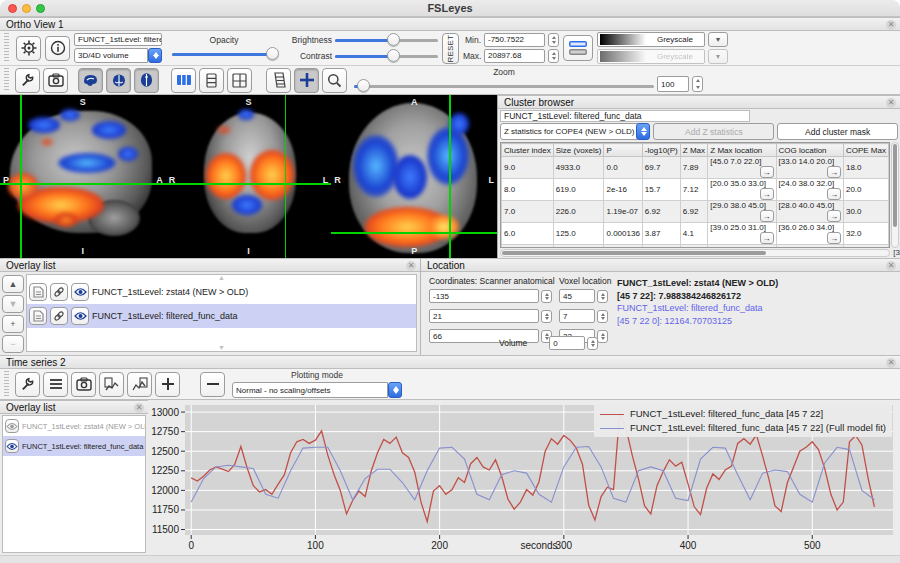 This screenshot has width=900, height=563. I want to click on reset-button: RESET, so click(450, 48).